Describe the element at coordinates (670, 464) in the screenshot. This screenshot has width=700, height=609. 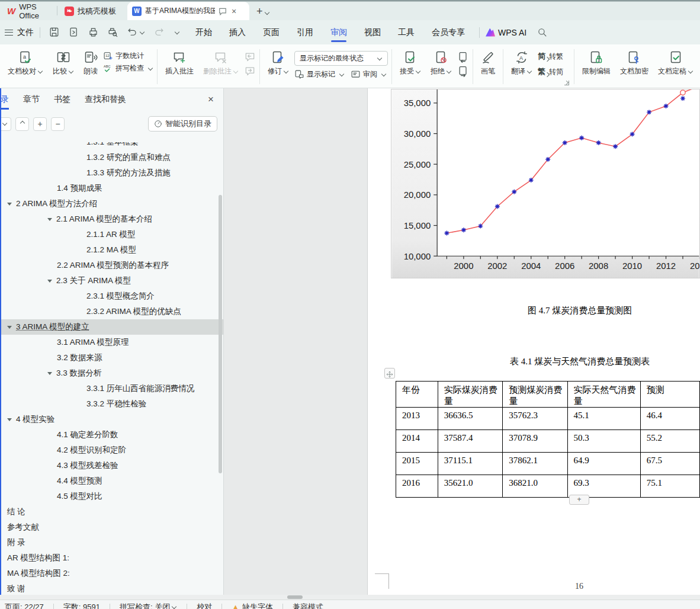
I see `table-cell: 67.5` at that location.